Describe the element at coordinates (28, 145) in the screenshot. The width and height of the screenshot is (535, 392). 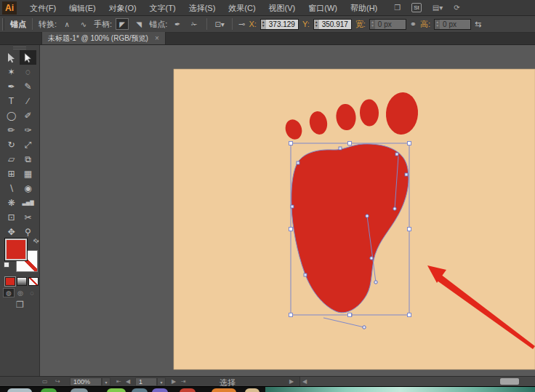
I see `scale-tool: ⤢` at that location.